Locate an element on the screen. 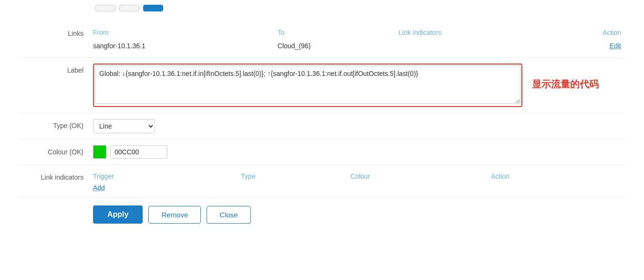  chinese-annotation: 显示流量的代码 is located at coordinates (565, 84).